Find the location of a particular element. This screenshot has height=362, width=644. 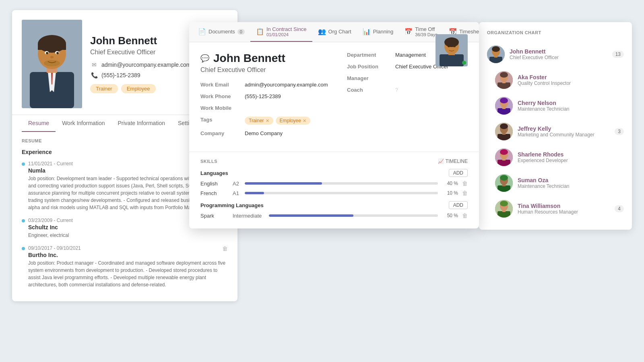

org-item-suman-oza: Suman Oza Maintenance Technician is located at coordinates (555, 183).